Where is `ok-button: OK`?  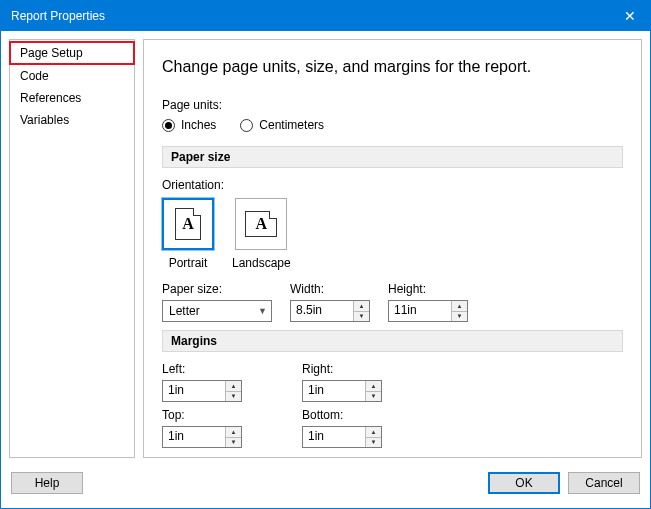
ok-button: OK is located at coordinates (524, 483).